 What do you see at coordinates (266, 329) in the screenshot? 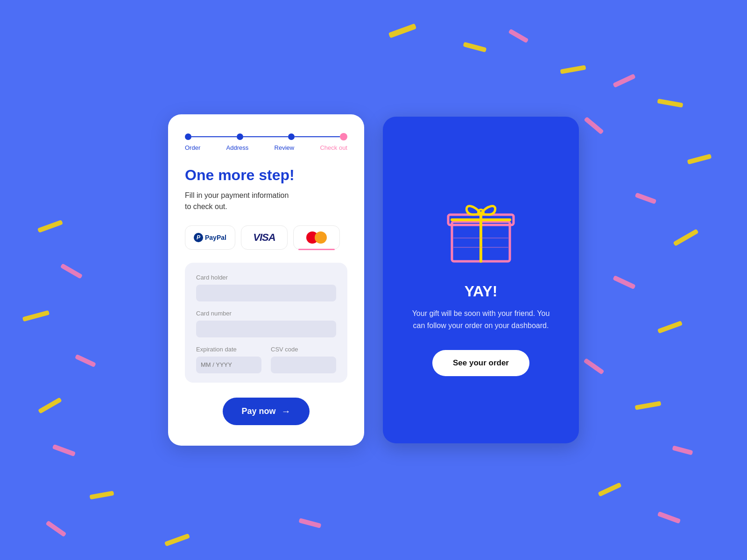
I see `card-number-input-display` at bounding box center [266, 329].